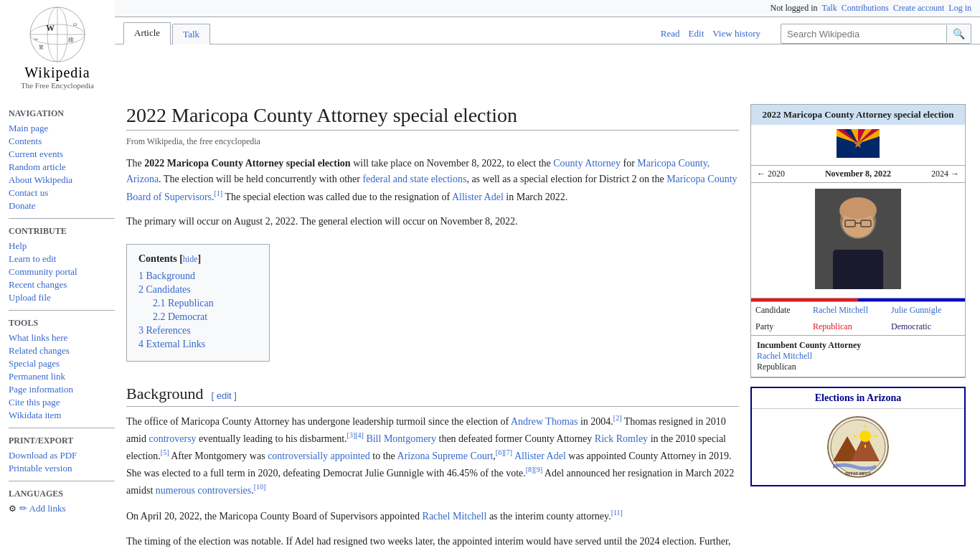 The height and width of the screenshot is (551, 980). What do you see at coordinates (62, 128) in the screenshot?
I see `sidebar-item-main-page: Main page` at bounding box center [62, 128].